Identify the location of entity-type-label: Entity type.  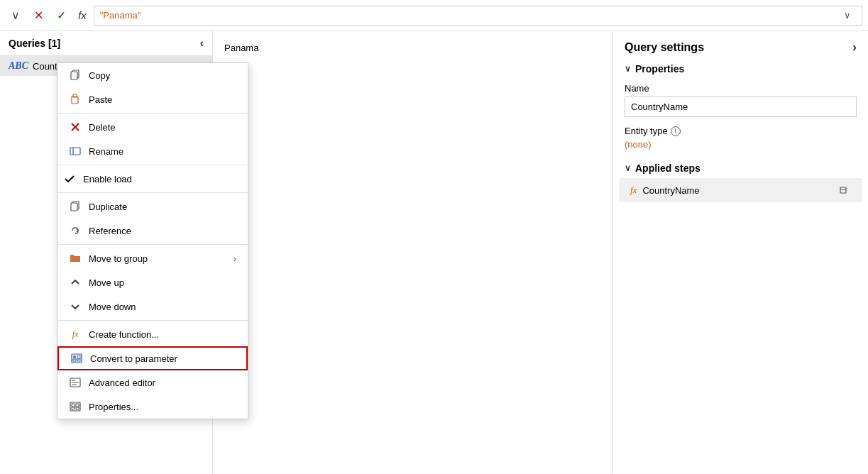
(646, 131).